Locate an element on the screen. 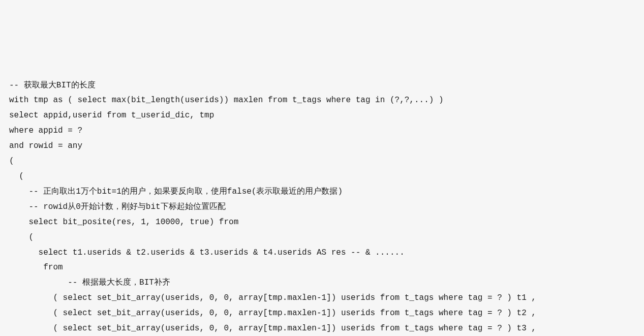 This screenshot has width=644, height=336. code-line: select t1.userids & t2.userids & t3.user… is located at coordinates (207, 253).